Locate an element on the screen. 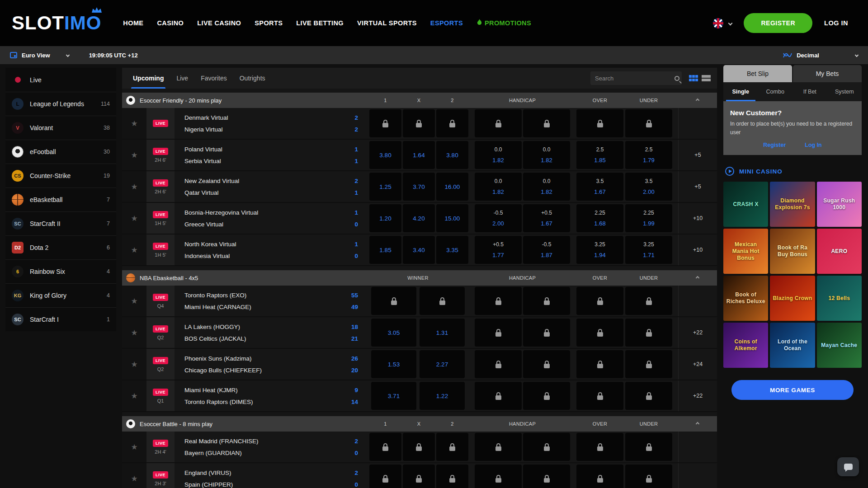  odds-cell: 1.22 is located at coordinates (442, 396).